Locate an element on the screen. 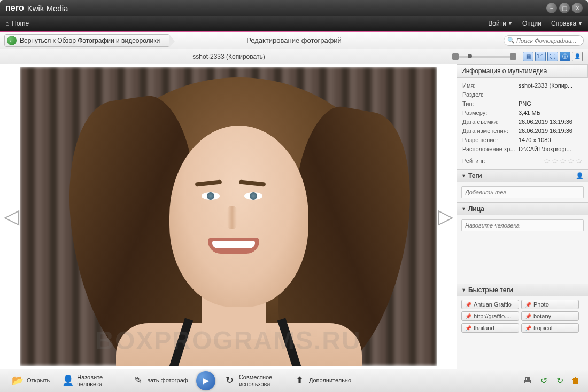 The image size is (588, 392). fullscreen-icon: ⛶ is located at coordinates (553, 57).